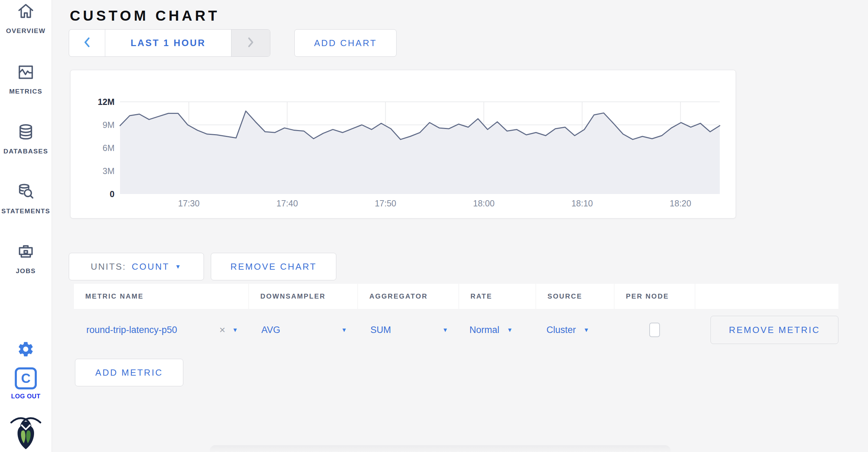 The width and height of the screenshot is (868, 452). Describe the element at coordinates (26, 226) in the screenshot. I see `sidebar: OVERVIEW METRICS DATABASES` at that location.